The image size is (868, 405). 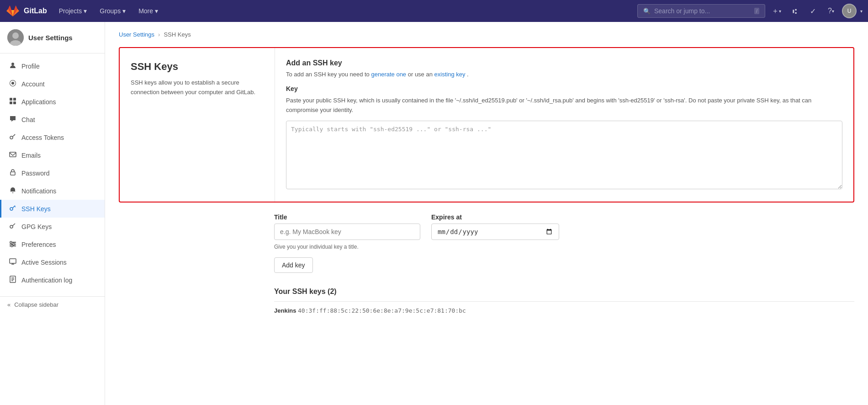 I want to click on ssh-add-desc-middle: or use an, so click(x=421, y=74).